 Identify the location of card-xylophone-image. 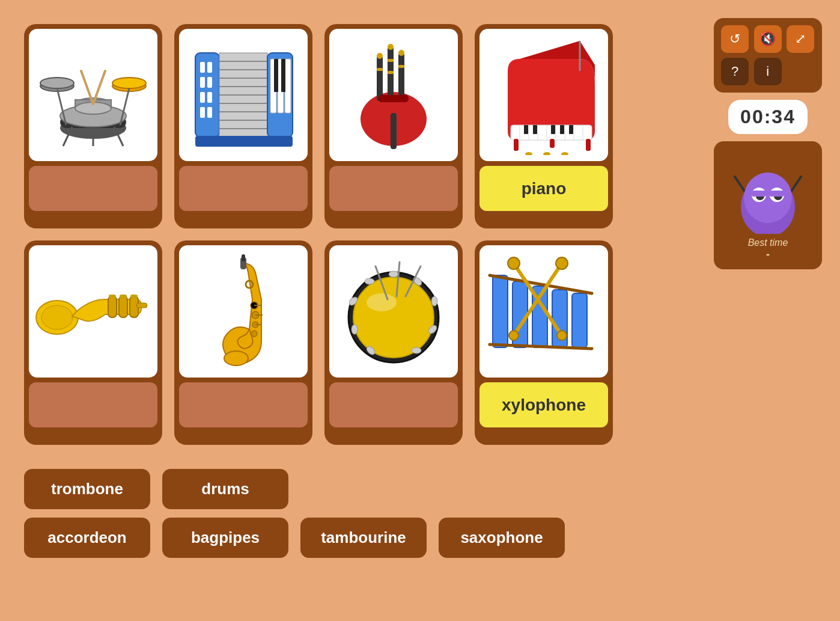
(544, 311).